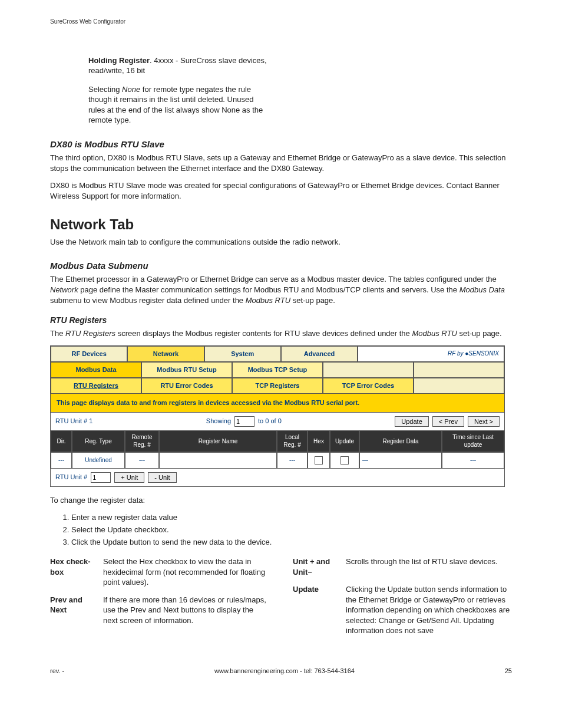 The width and height of the screenshot is (562, 728). I want to click on brand-label: RF by ●SENSONIX, so click(431, 354).